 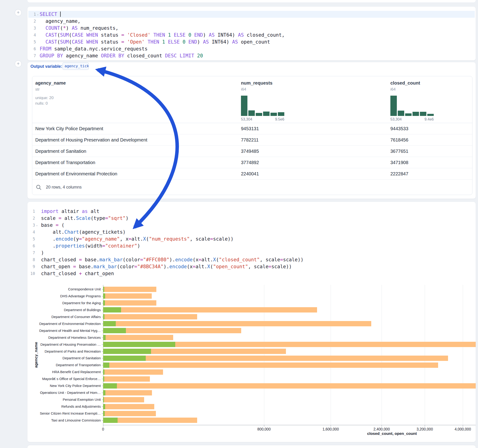 I want to click on column-histogram, so click(x=412, y=106).